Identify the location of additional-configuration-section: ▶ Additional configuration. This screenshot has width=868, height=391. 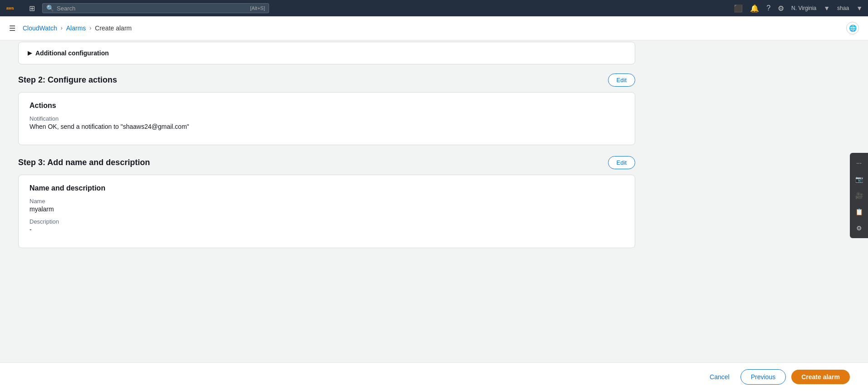
(327, 53).